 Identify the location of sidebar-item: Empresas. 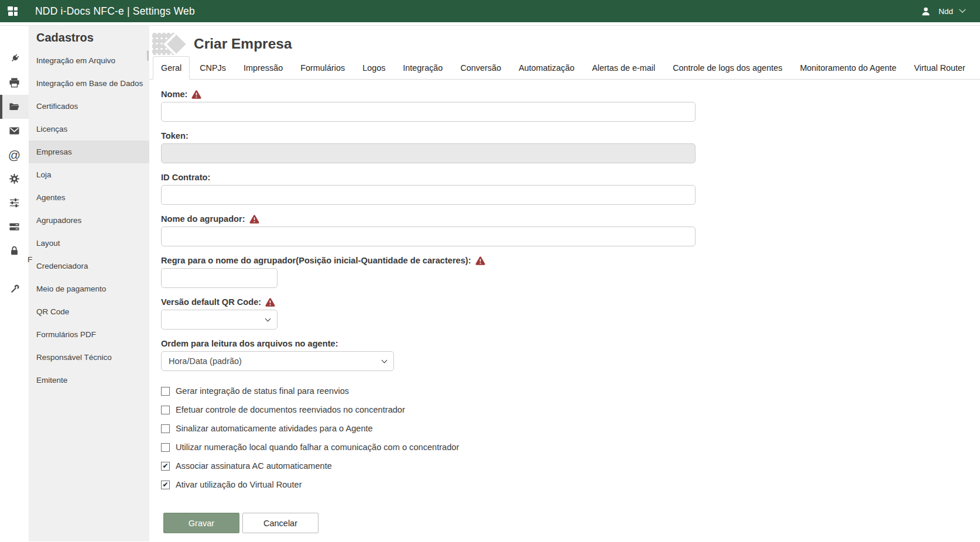
(89, 152).